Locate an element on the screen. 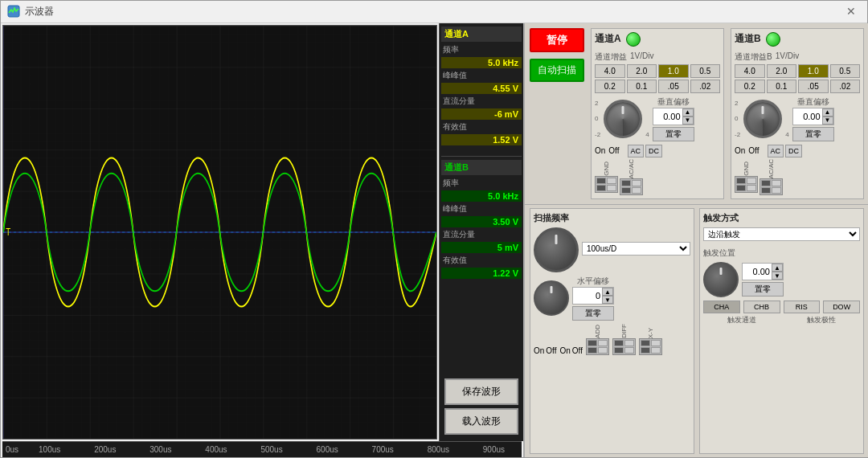 The height and width of the screenshot is (458, 868). load-waveform-button: 载入波形 is located at coordinates (481, 421).